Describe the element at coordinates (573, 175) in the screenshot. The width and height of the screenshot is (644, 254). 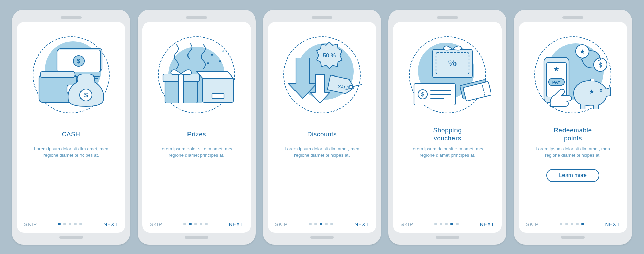
I see `learn-more-button: Learn more` at that location.